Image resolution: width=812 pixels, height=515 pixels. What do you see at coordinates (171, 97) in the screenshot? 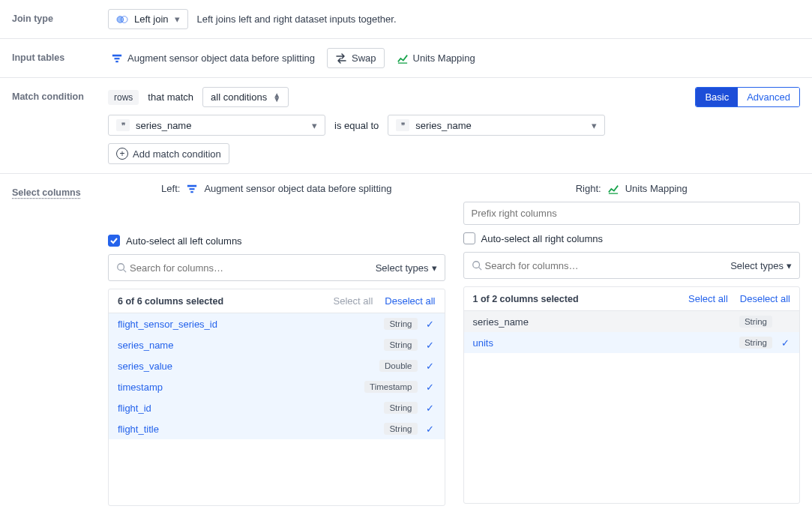
I see `that-match-text: that match` at bounding box center [171, 97].